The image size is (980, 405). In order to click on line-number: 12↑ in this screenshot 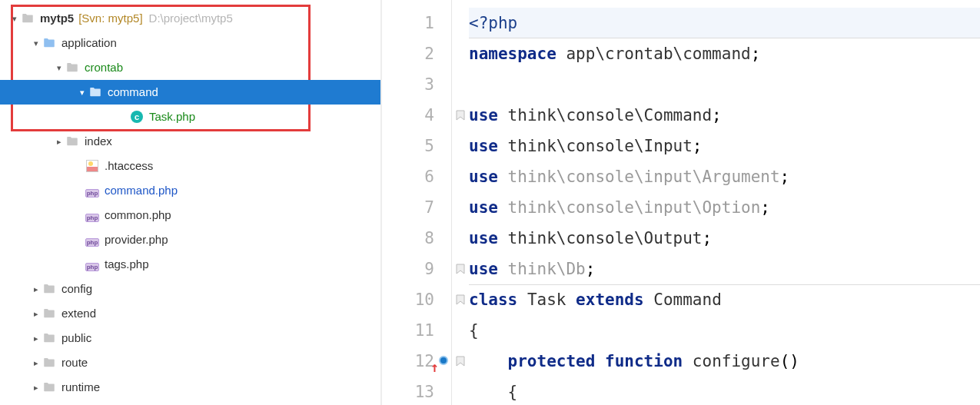, I will do `click(408, 361)`.